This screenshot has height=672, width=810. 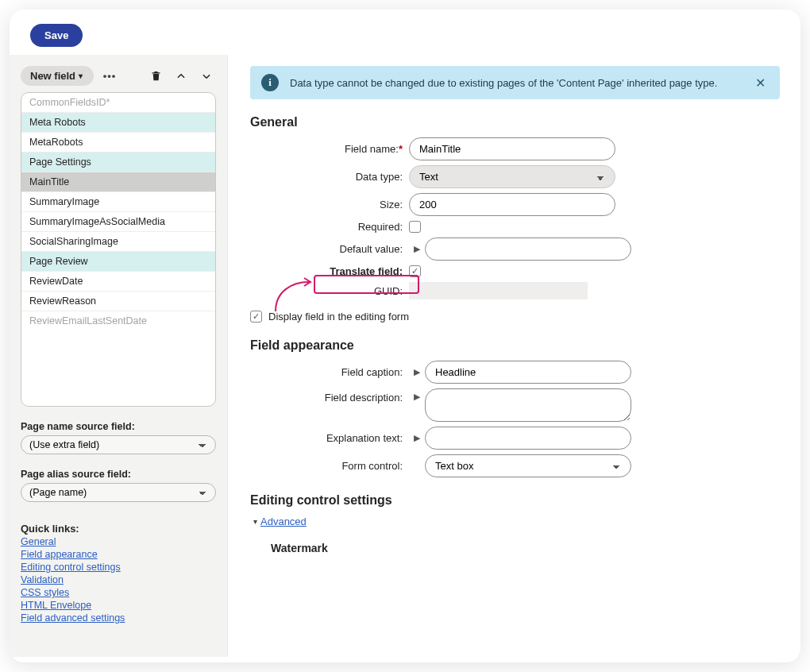 What do you see at coordinates (118, 249) in the screenshot?
I see `field-list: CommonFieldsID*Meta RobotsMetaRobotsPage…` at bounding box center [118, 249].